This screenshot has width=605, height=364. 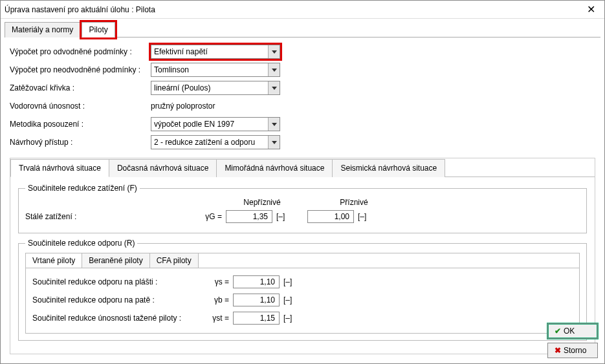 What do you see at coordinates (80, 124) in the screenshot?
I see `label-method: Metodika posouzení :` at bounding box center [80, 124].